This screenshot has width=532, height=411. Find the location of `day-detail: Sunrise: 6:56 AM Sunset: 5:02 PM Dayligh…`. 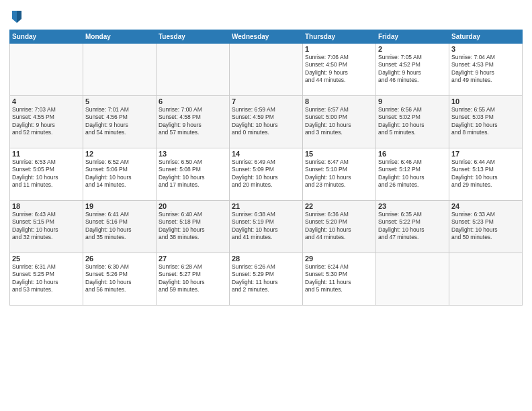

day-detail: Sunrise: 6:56 AM Sunset: 5:02 PM Dayligh… is located at coordinates (412, 122).